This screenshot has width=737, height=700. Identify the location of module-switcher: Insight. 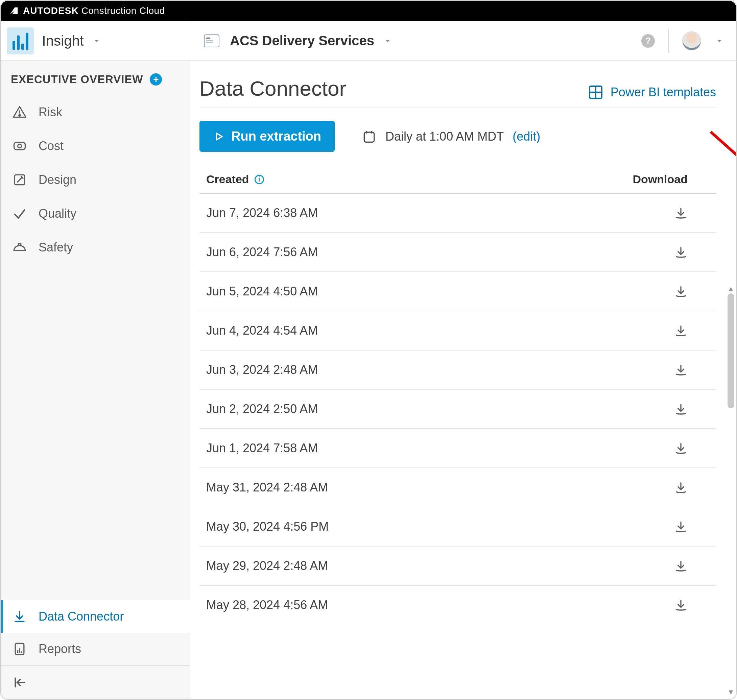
(96, 41).